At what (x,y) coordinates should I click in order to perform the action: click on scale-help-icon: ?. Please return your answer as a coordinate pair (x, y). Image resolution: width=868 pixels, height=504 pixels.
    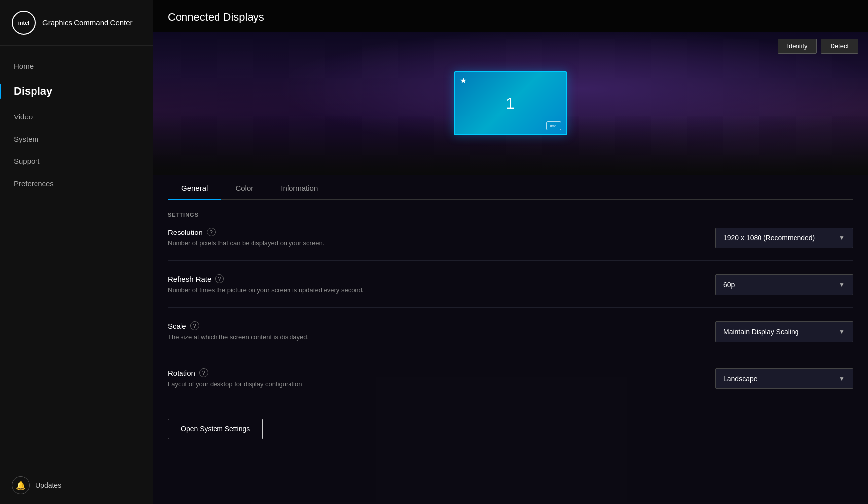
    Looking at the image, I should click on (195, 326).